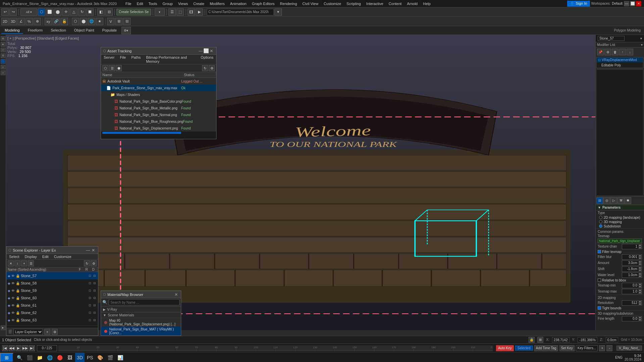  Describe the element at coordinates (36, 31) in the screenshot. I see `mode-freeform: Freeform` at that location.